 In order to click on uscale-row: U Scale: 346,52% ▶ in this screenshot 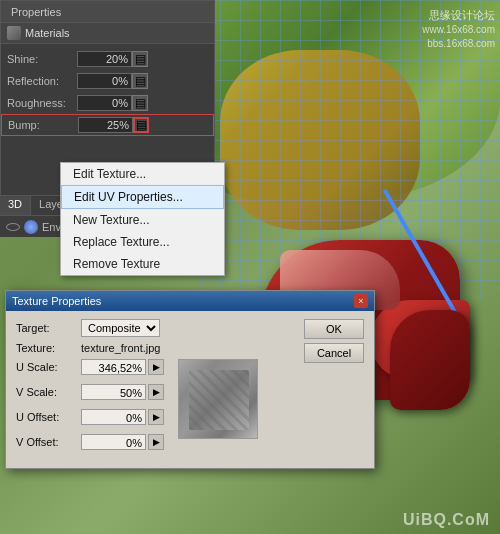, I will do `click(90, 367)`.